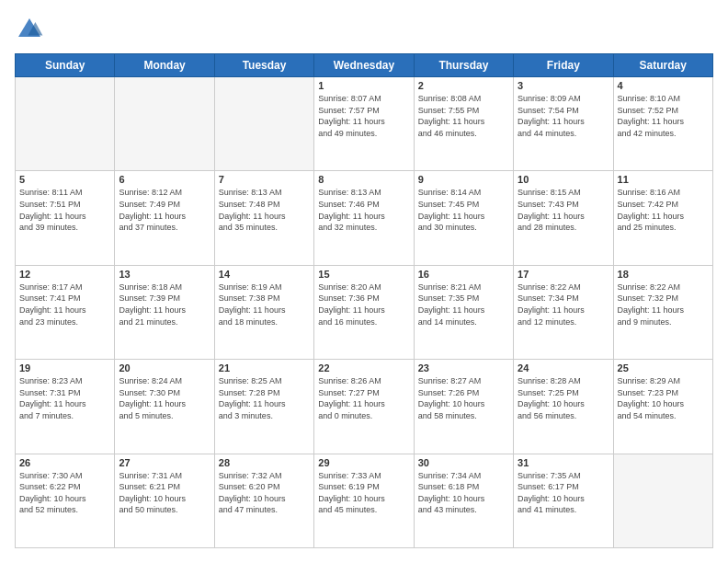 This screenshot has width=728, height=563. I want to click on calendar-cell: 7Sunrise: 8:13 AM Sunset: 7:48 PM Daylig…, so click(264, 218).